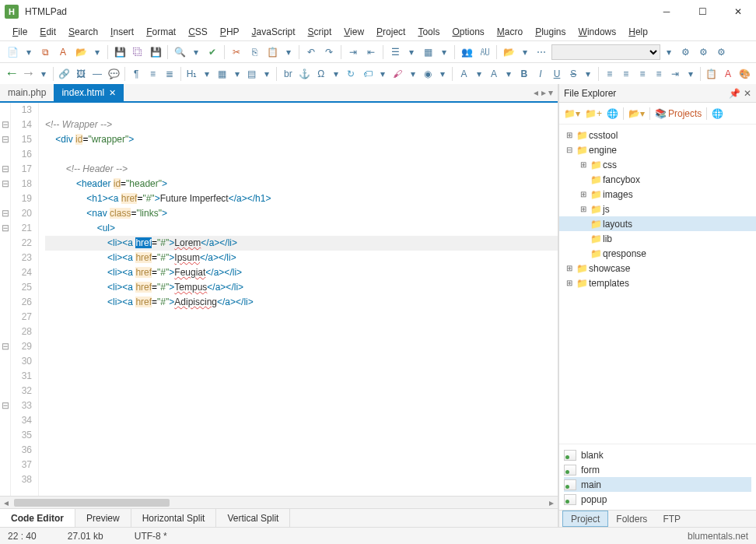 The height and width of the screenshot is (544, 756). I want to click on folder-add-icon: 📁+, so click(593, 114).